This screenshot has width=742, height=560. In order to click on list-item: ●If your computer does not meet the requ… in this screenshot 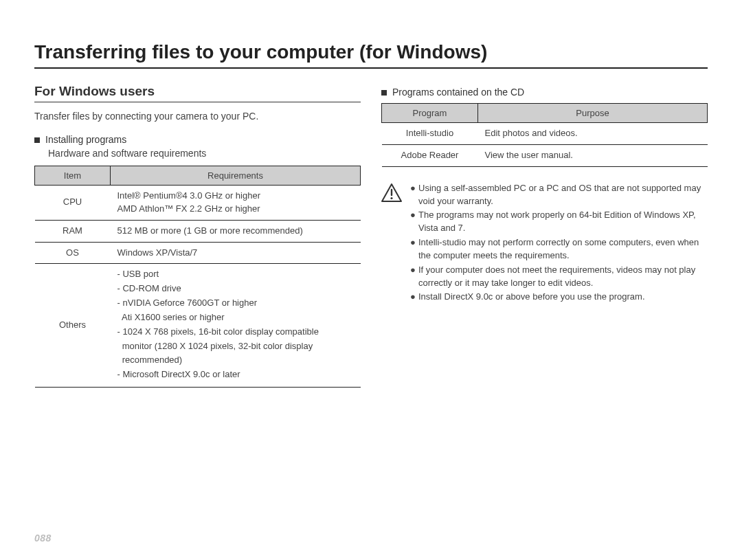, I will do `click(559, 277)`.